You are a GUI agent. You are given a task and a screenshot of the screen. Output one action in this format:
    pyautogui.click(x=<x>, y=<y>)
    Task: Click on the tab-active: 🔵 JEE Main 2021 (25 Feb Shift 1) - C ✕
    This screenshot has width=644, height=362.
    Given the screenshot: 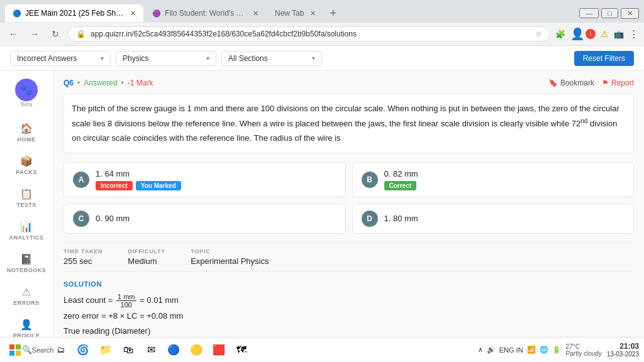 What is the action you would take?
    pyautogui.click(x=74, y=13)
    